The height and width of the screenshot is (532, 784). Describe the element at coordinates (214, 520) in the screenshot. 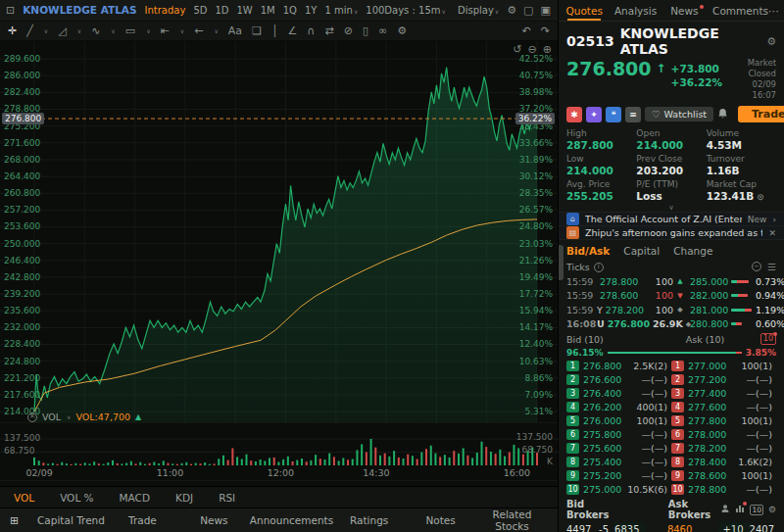

I see `nav-news: News` at that location.